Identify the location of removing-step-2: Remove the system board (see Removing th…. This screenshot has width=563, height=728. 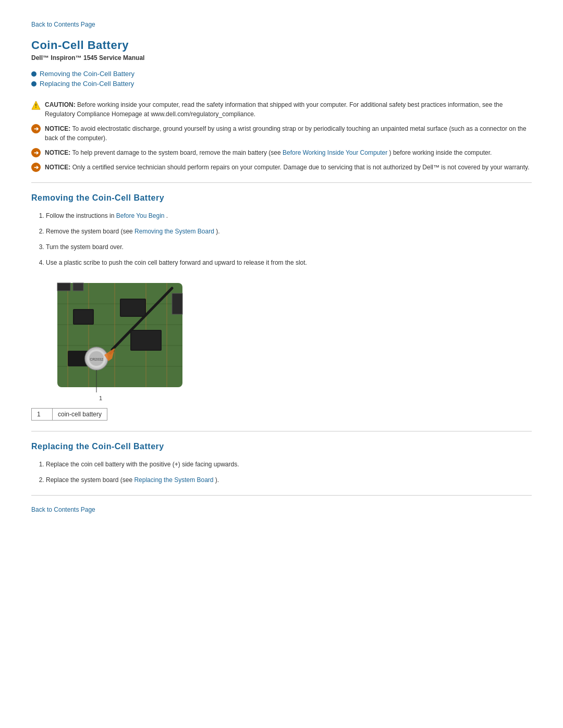
(289, 231).